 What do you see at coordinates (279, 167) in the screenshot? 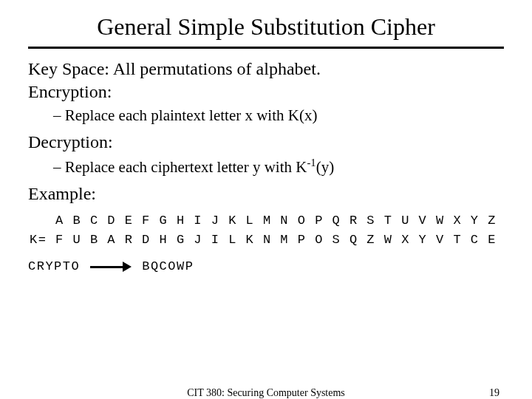
I see `decryption-detail: – Replace each ciphertext letter y with …` at bounding box center [279, 167].